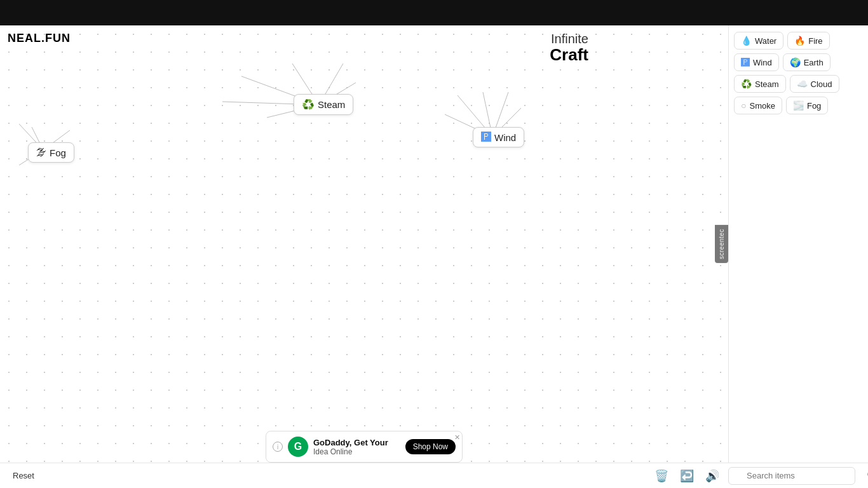 The image size is (868, 488). What do you see at coordinates (759, 41) in the screenshot?
I see `sidebar-item-water: 💧 Water` at bounding box center [759, 41].